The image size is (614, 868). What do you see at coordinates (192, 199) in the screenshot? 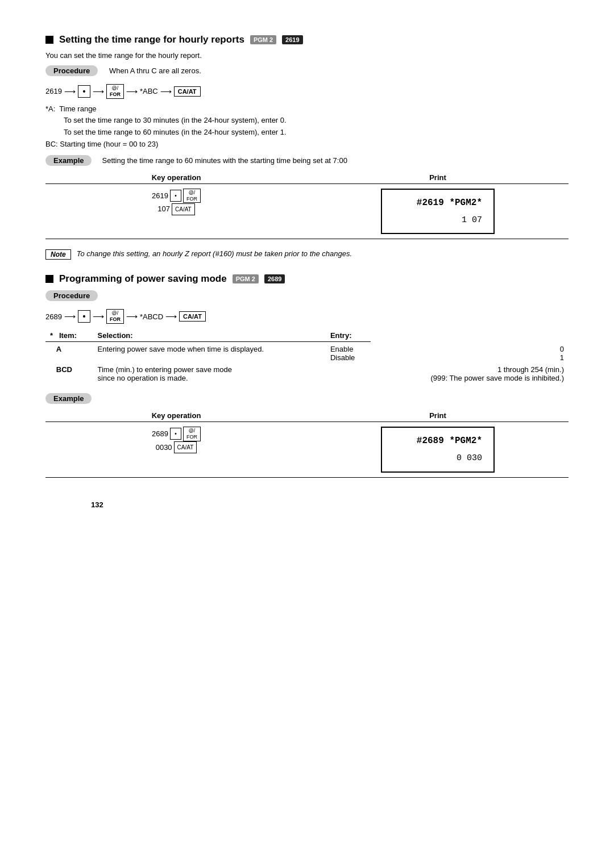
I see `kp1-for-bot: FOR` at bounding box center [192, 199].